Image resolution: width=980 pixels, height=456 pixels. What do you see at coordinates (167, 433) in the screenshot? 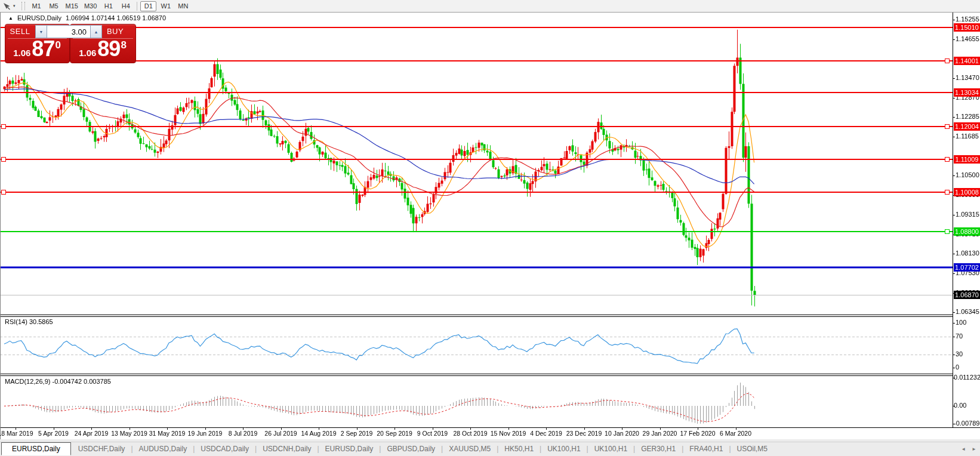
I see `date-tick-label: 31 May 2019` at bounding box center [167, 433].